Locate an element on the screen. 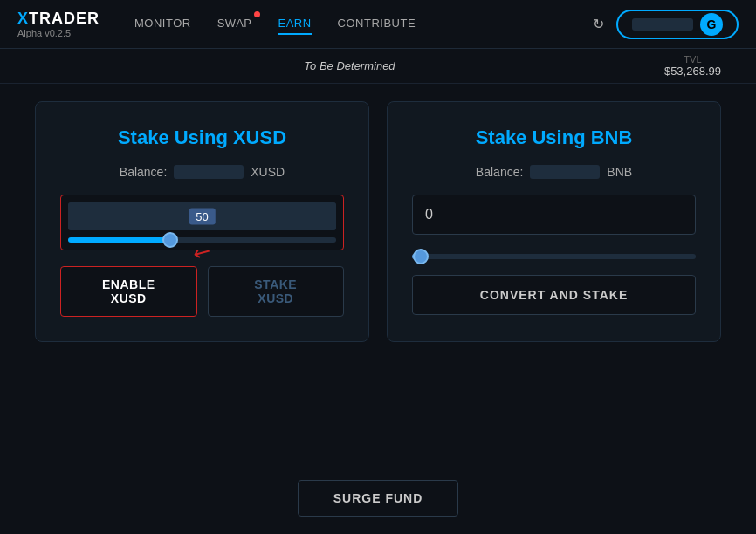 Image resolution: width=756 pixels, height=534 pixels. bnb-card-title: Stake Using BNB is located at coordinates (553, 138).